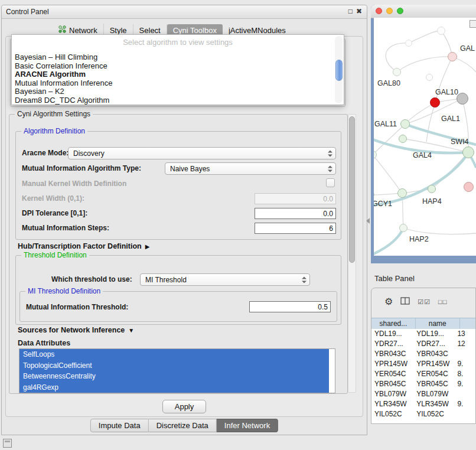  I want to click on zoom-window-icon, so click(400, 11).